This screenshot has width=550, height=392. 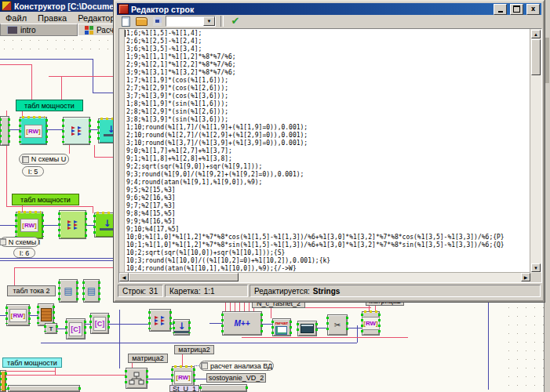 What do you see at coordinates (184, 389) in the screenshot?
I see `diagram-label: St_U_1` at bounding box center [184, 389].